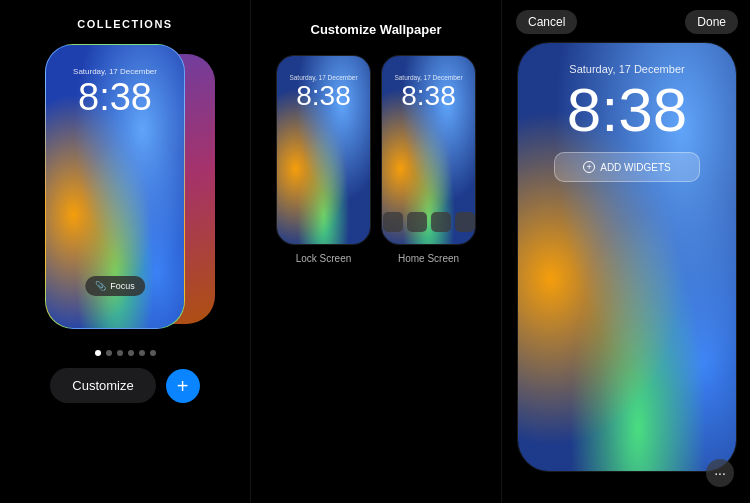 The height and width of the screenshot is (503, 750). What do you see at coordinates (324, 150) in the screenshot?
I see `lock-screen-preview: Saturday, 17 December 8:38` at bounding box center [324, 150].